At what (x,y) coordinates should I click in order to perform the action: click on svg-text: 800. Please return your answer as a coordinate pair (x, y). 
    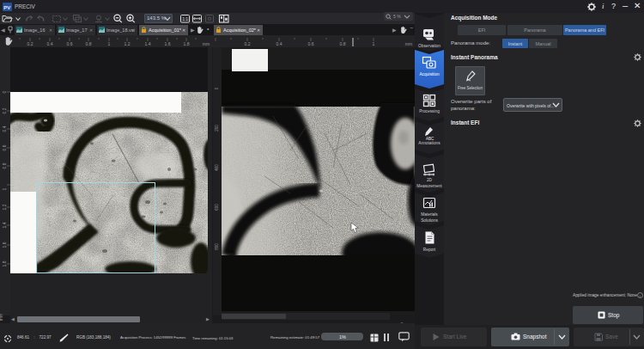
    Looking at the image, I should click on (216, 247).